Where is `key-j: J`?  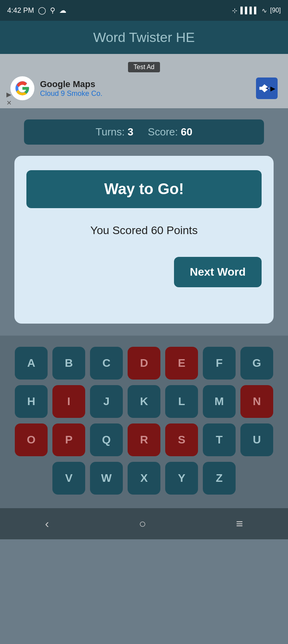 key-j: J is located at coordinates (106, 402).